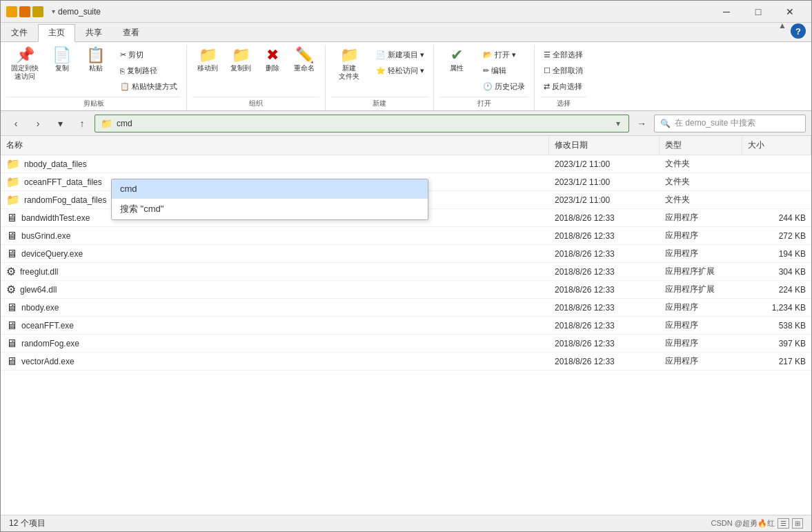 The height and width of the screenshot is (532, 812). What do you see at coordinates (95, 60) in the screenshot?
I see `paste-button: 📋 粘贴` at bounding box center [95, 60].